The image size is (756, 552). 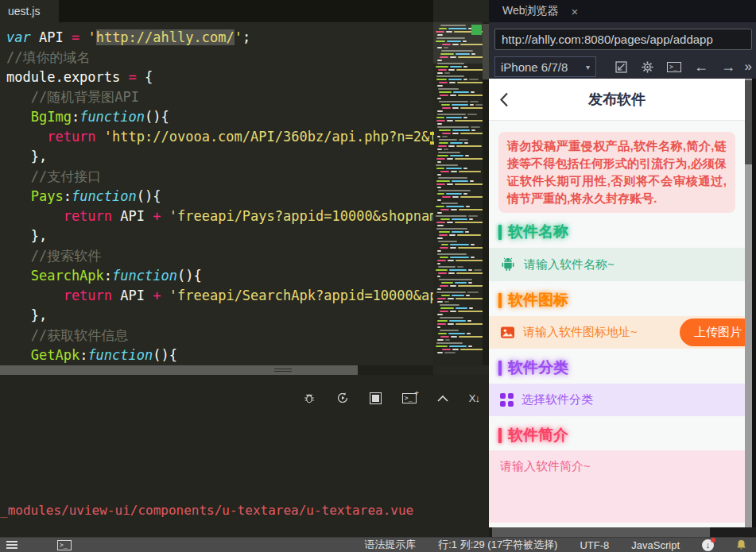 I want to click on status-bar: >_ 语法提示库 行:1 列:29 (17字符被选择) UTF-8 JavaSc…, so click(x=378, y=545).